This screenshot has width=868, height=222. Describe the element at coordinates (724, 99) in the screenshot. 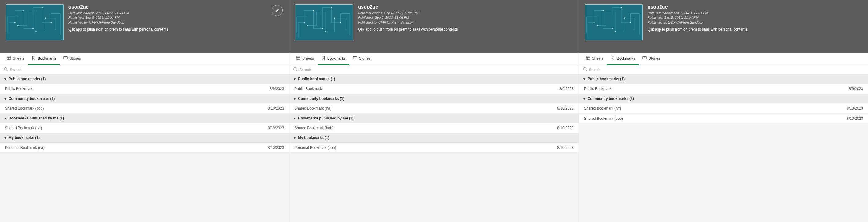

I see `group-header: ▼ Community bookmarks (2)` at that location.